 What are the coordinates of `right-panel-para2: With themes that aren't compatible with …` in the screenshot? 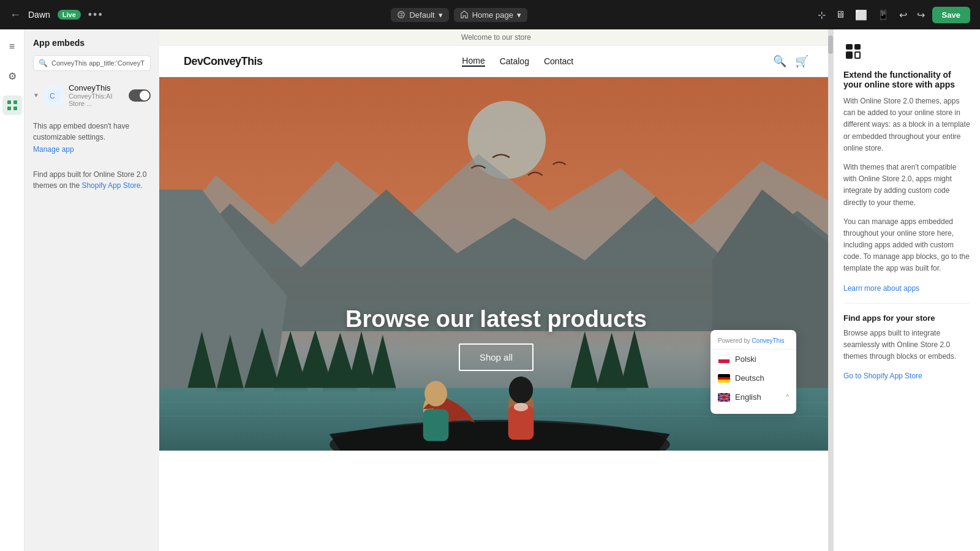 It's located at (907, 185).